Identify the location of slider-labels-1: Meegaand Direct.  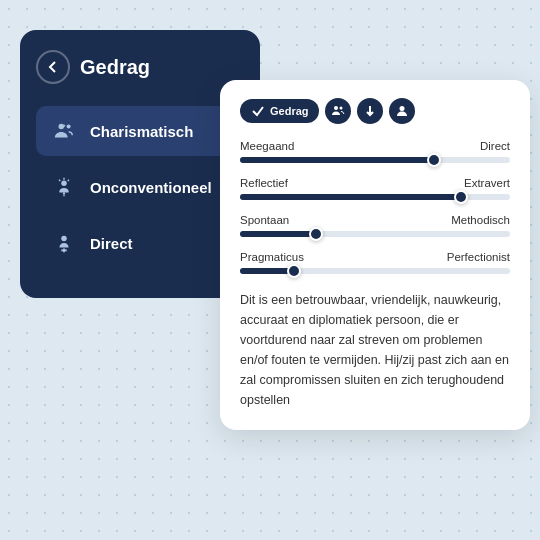
(375, 146).